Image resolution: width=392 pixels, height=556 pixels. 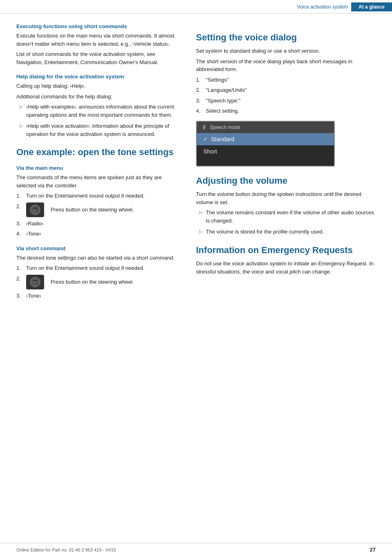 I want to click on help-bullet-1: ›Help with examples‹: announces informat…, so click(x=102, y=111).